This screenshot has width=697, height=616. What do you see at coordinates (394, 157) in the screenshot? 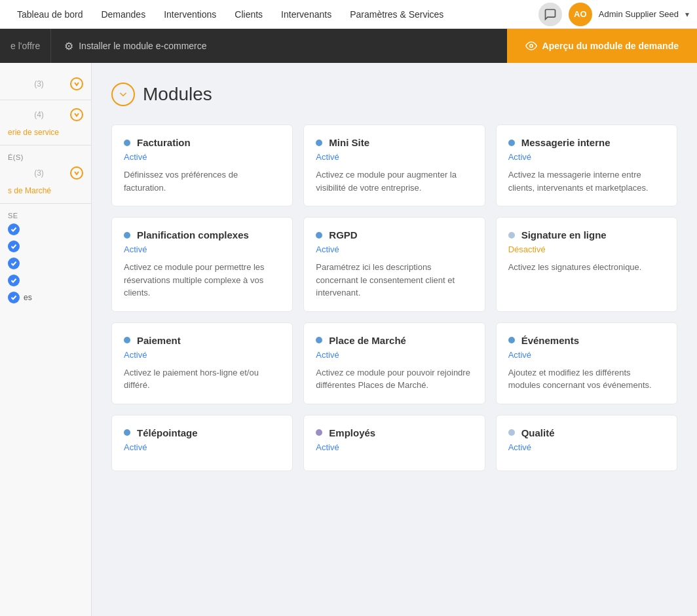
I see `module-status-mini-site: Activé` at bounding box center [394, 157].